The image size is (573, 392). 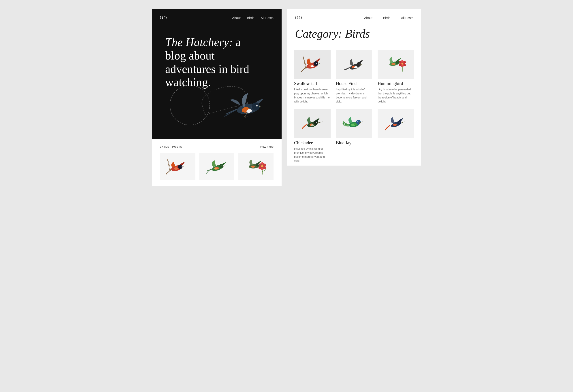 What do you see at coordinates (216, 147) in the screenshot?
I see `latest-posts-header: LATEST POSTS View more` at bounding box center [216, 147].